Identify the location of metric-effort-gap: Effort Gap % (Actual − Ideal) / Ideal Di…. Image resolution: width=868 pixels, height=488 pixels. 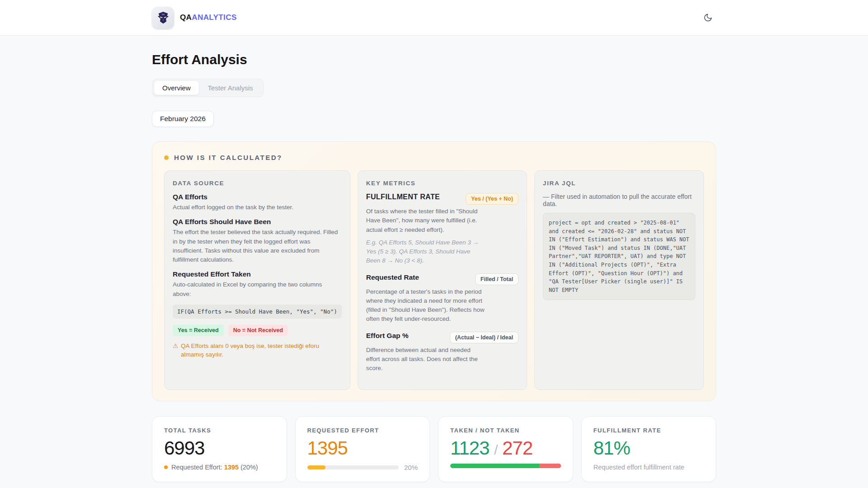
(442, 352).